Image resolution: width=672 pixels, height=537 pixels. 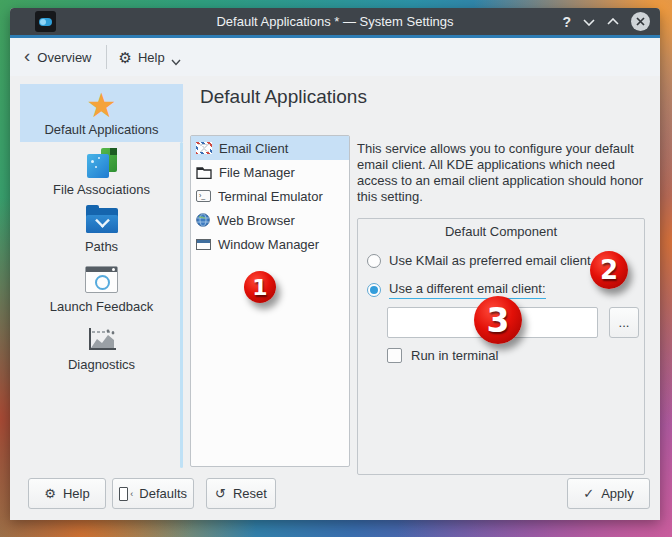 I want to click on titlebar-help-icon: ?, so click(x=566, y=22).